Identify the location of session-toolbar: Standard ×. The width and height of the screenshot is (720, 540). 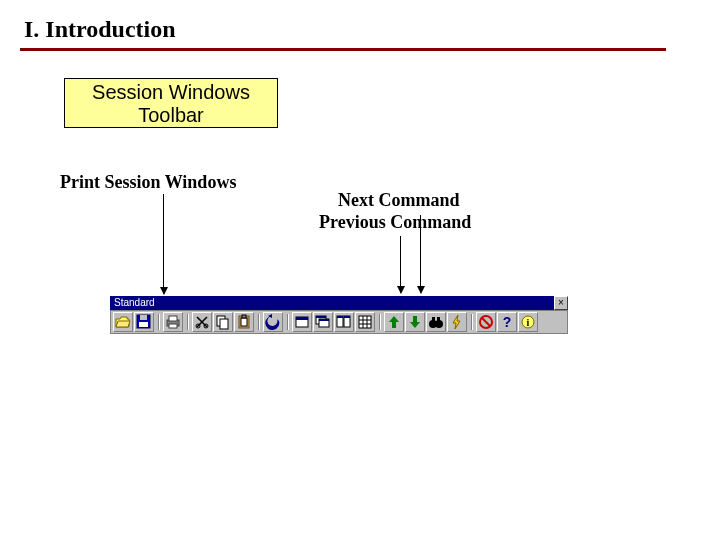
(339, 315).